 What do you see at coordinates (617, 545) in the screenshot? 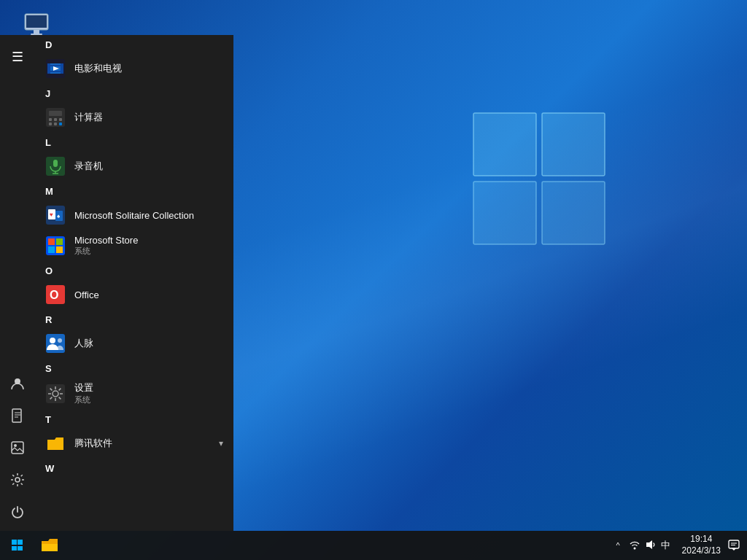
I see `tray-expand-button: ^` at bounding box center [617, 545].